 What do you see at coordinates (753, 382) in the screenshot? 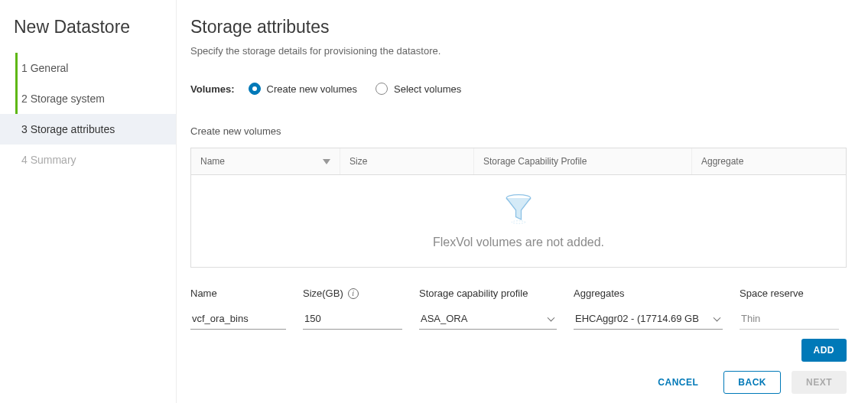
I see `back-button: BACK` at bounding box center [753, 382].